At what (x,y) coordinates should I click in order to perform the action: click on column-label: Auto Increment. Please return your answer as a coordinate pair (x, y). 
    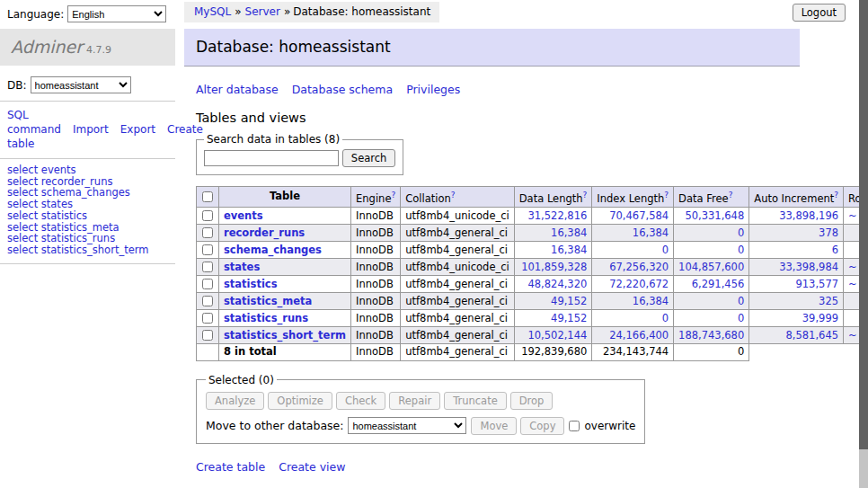
    Looking at the image, I should click on (794, 199).